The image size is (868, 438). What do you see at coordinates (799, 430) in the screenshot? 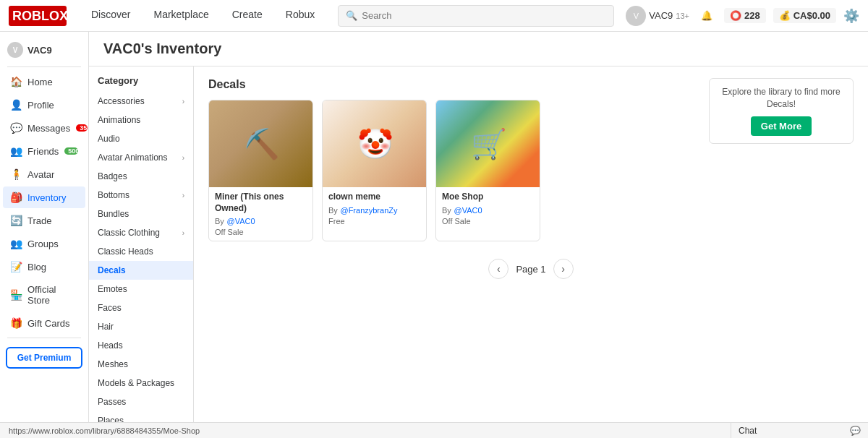
I see `chat-panel: Chat 💬` at bounding box center [799, 430].